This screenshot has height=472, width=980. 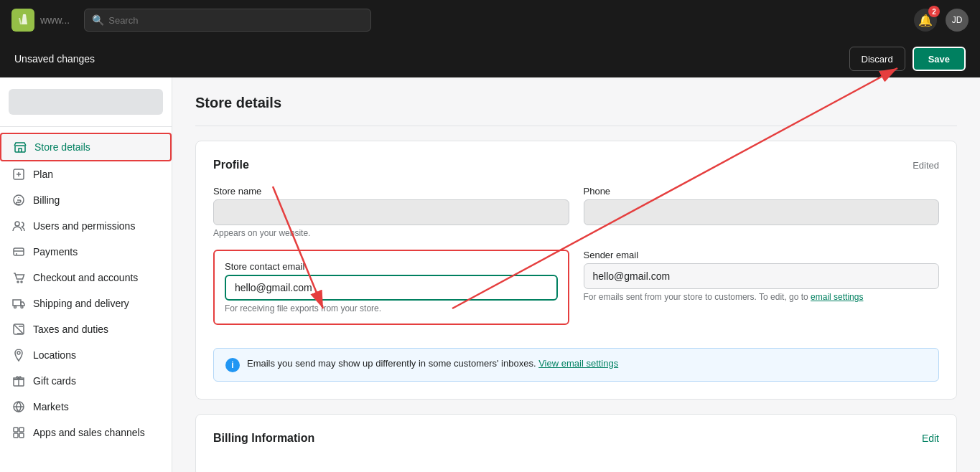 I want to click on sender-email-hint: For emails sent from your store to custo…, so click(x=762, y=297).